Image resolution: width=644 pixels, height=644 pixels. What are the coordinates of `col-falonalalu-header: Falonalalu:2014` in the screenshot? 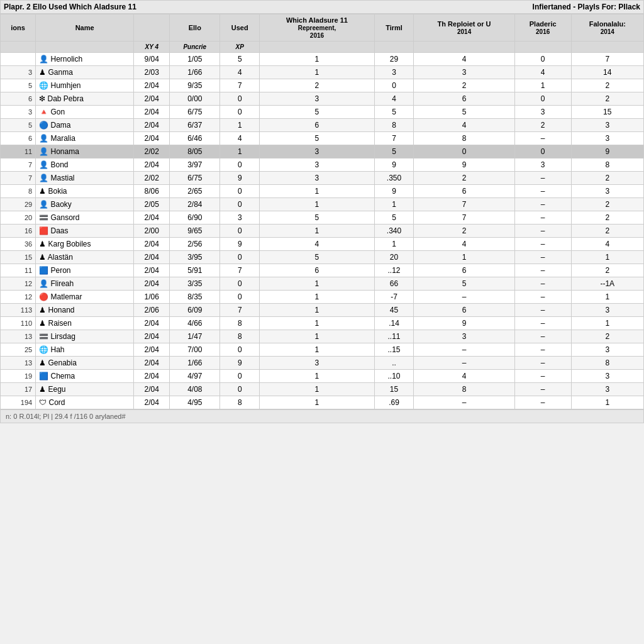 It's located at (608, 28).